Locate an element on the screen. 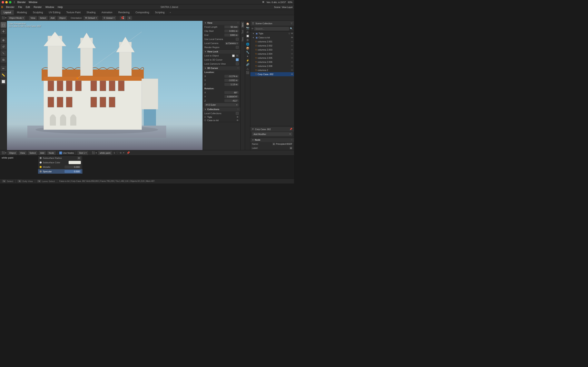 The width and height of the screenshot is (588, 367). use-local-camera-checkbox is located at coordinates (237, 39).